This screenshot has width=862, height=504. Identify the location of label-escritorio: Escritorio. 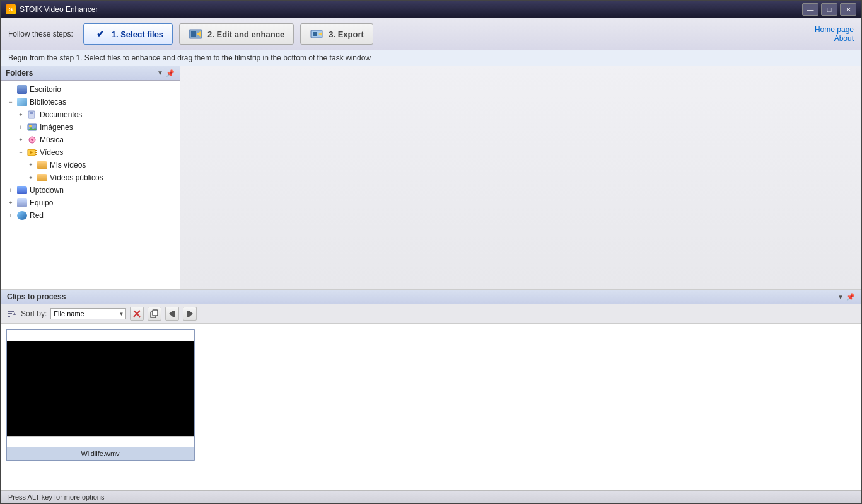
(45, 89).